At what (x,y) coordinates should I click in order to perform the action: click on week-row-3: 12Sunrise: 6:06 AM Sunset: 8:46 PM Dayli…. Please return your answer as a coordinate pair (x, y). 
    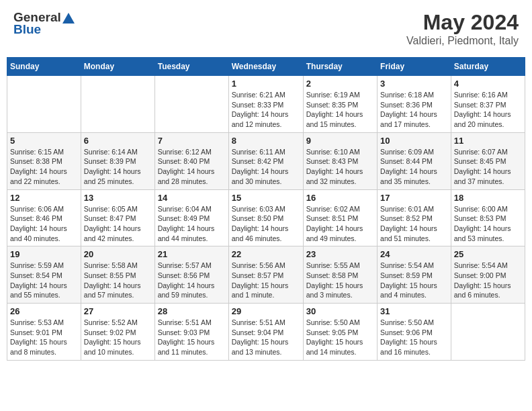
    Looking at the image, I should click on (266, 218).